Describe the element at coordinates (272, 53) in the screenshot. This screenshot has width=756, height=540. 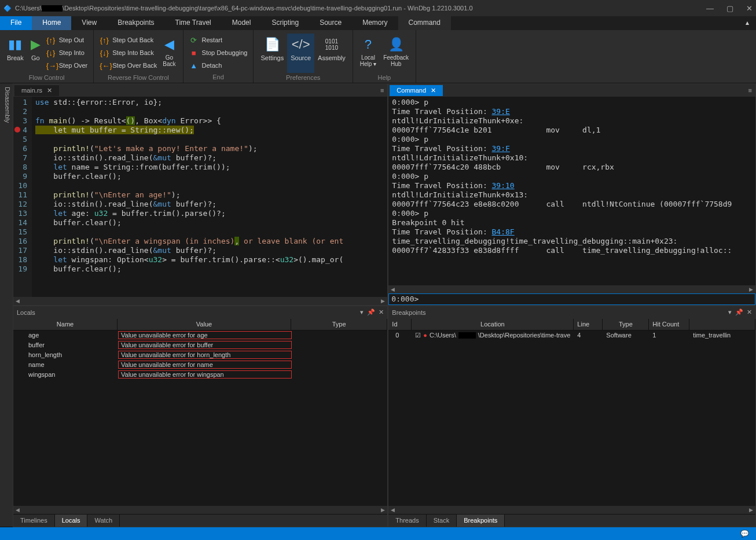
I see `settings-button: 📄Settings` at that location.